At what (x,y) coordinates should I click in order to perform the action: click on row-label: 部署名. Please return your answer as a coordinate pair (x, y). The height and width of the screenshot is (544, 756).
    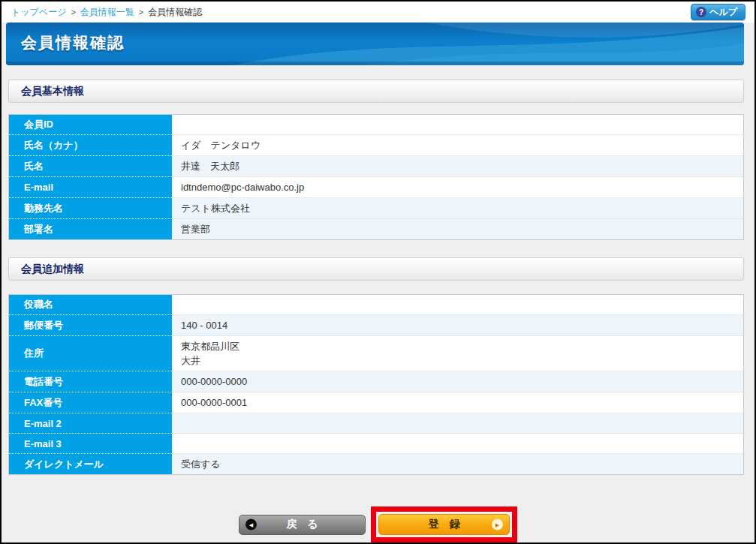
    Looking at the image, I should click on (90, 230).